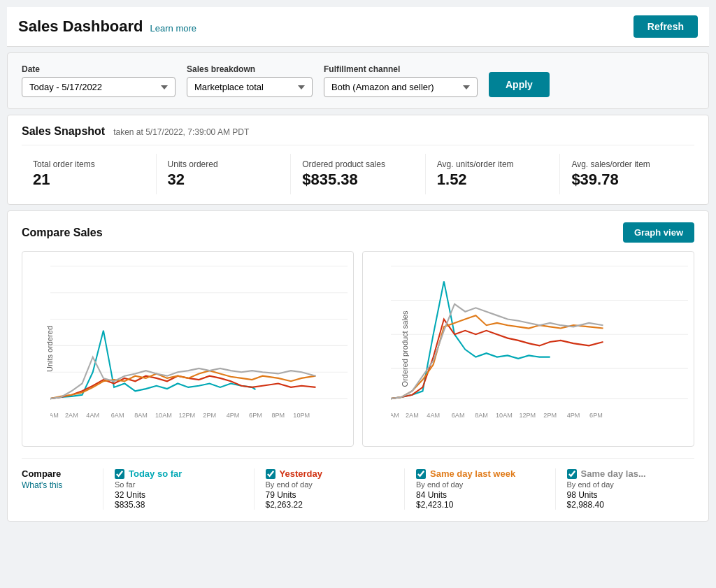 This screenshot has width=716, height=588. Describe the element at coordinates (179, 485) in the screenshot. I see `today-sub: So far` at that location.